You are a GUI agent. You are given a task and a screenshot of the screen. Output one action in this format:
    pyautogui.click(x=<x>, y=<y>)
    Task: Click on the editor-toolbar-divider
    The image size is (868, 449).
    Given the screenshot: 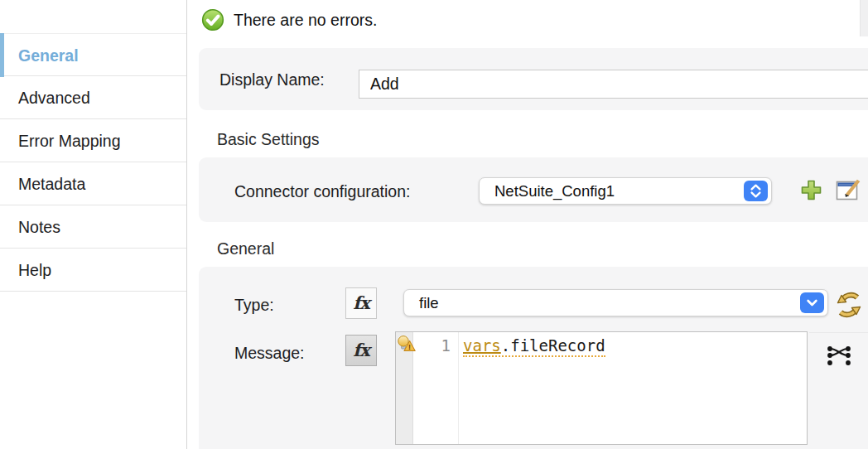 What is the action you would take?
    pyautogui.click(x=838, y=333)
    